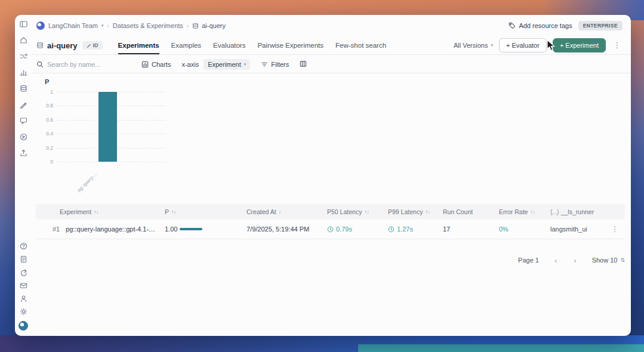 This screenshot has height=352, width=644. I want to click on chart-x-tick-label: pg::query-..., so click(87, 182).